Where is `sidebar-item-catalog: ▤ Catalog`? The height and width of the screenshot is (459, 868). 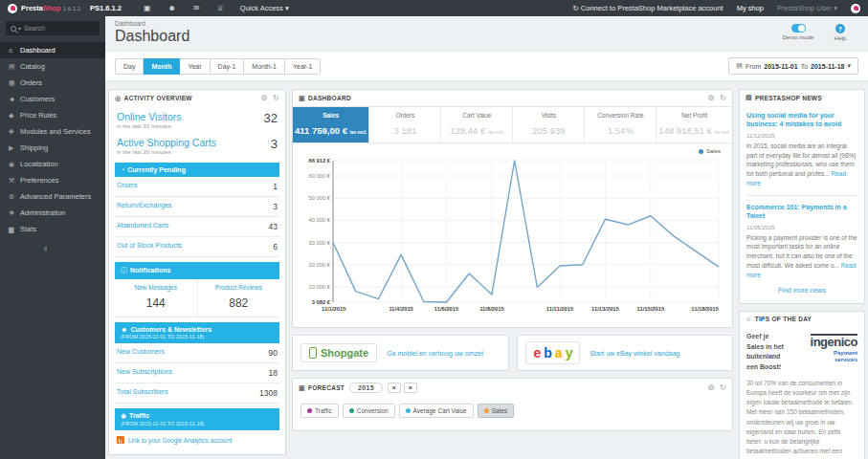 sidebar-item-catalog: ▤ Catalog is located at coordinates (53, 67).